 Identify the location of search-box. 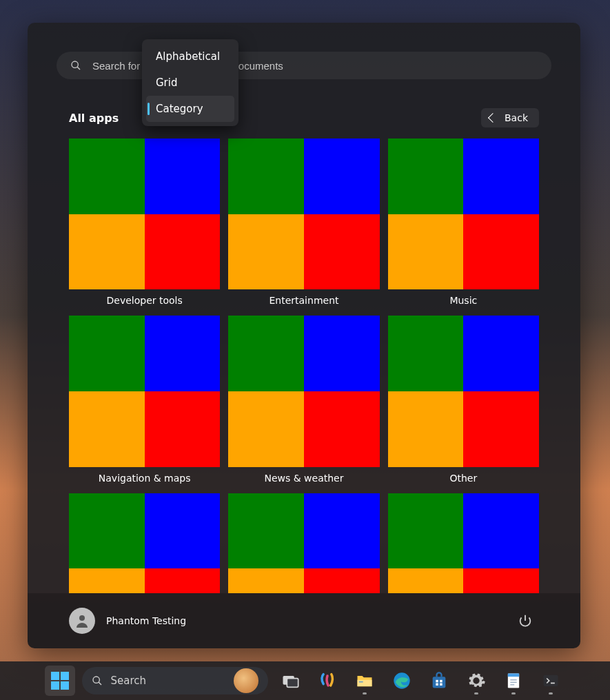
(304, 65).